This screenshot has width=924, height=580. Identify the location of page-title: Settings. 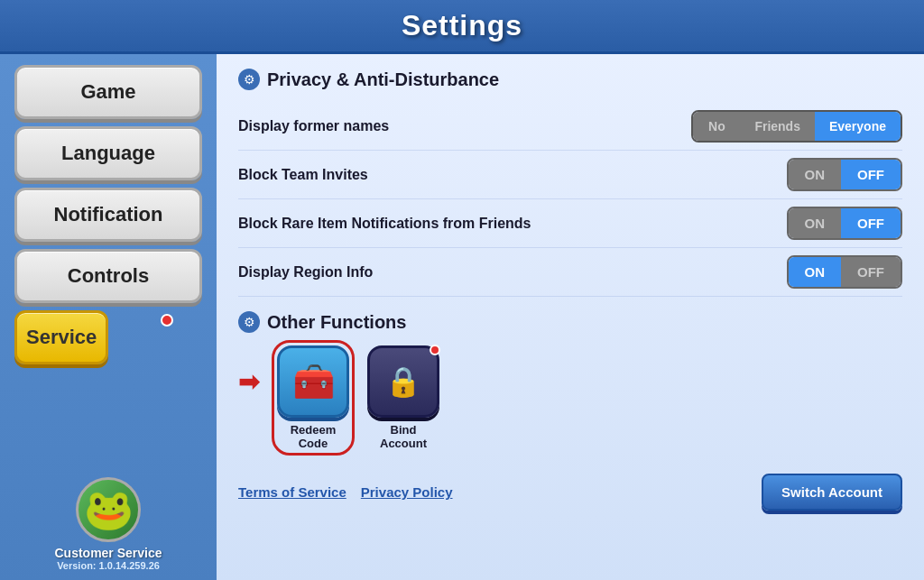
(462, 25).